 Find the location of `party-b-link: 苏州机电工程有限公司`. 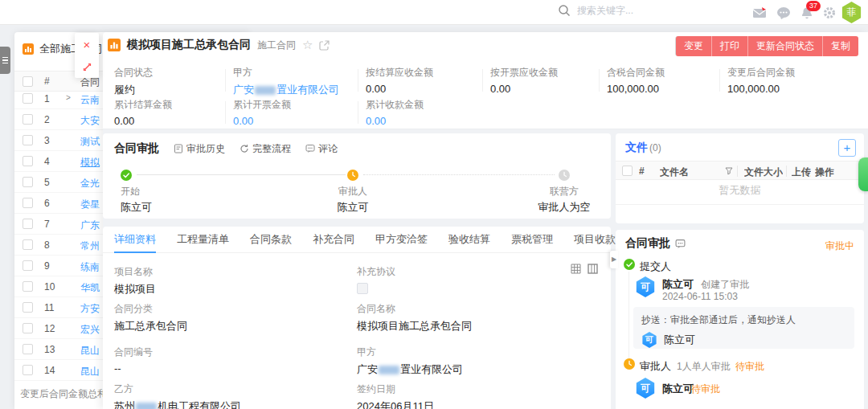

party-b-link: 苏州机电工程有限公司 is located at coordinates (178, 404).